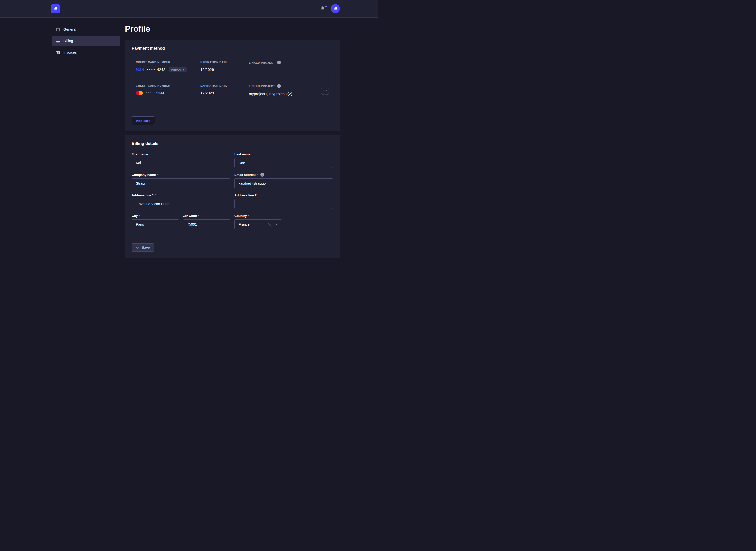  Describe the element at coordinates (284, 181) in the screenshot. I see `email-field: Email address *` at that location.